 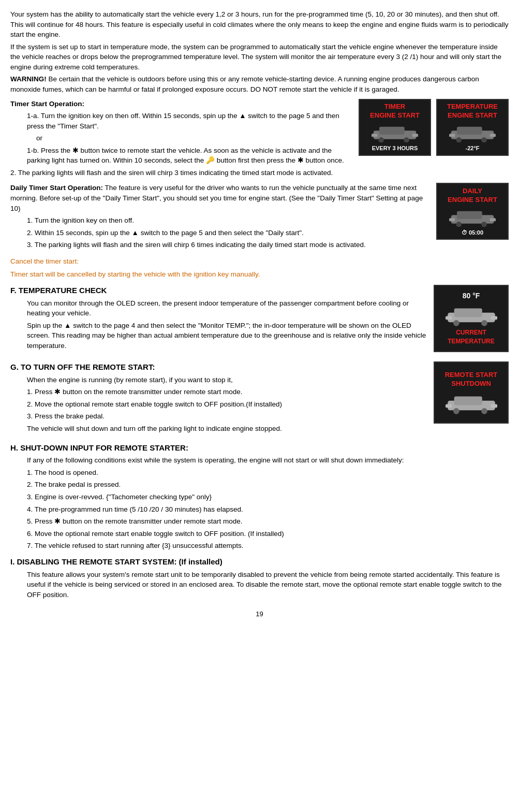 What do you see at coordinates (472, 133) in the screenshot?
I see `timer-box2-car-icon` at bounding box center [472, 133].